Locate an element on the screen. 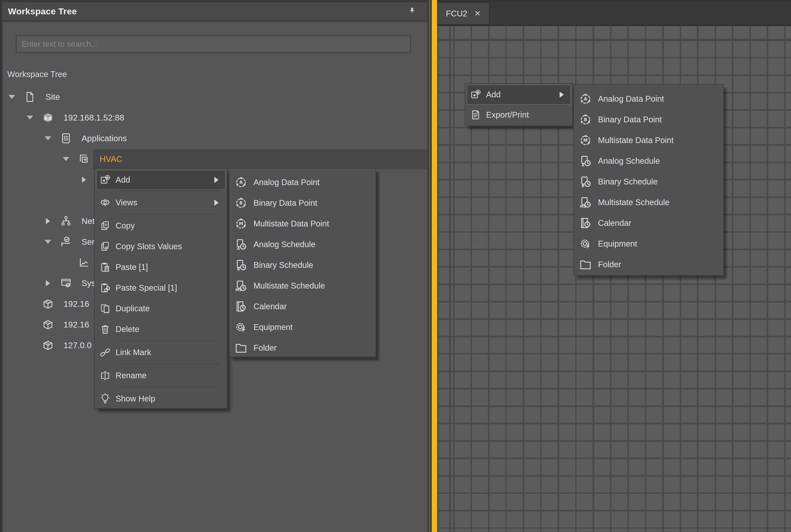  device-outline-icon is located at coordinates (48, 345).